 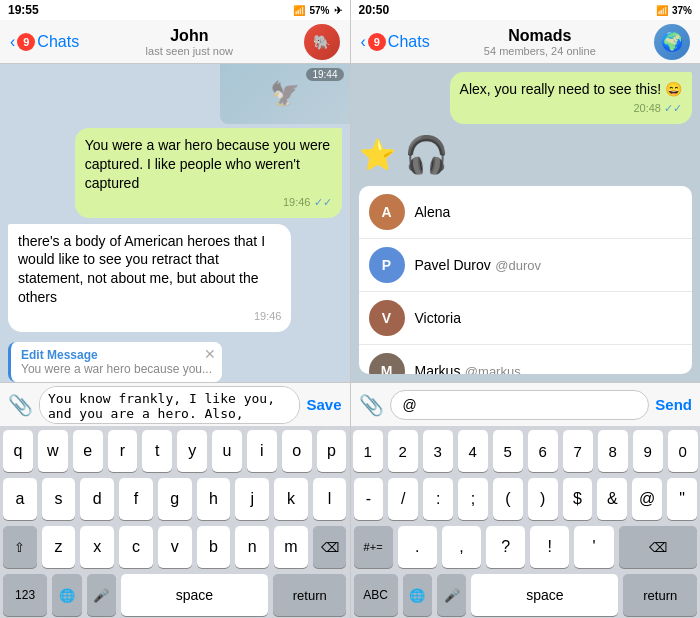 I want to click on member-alena: A Alena, so click(x=526, y=212).